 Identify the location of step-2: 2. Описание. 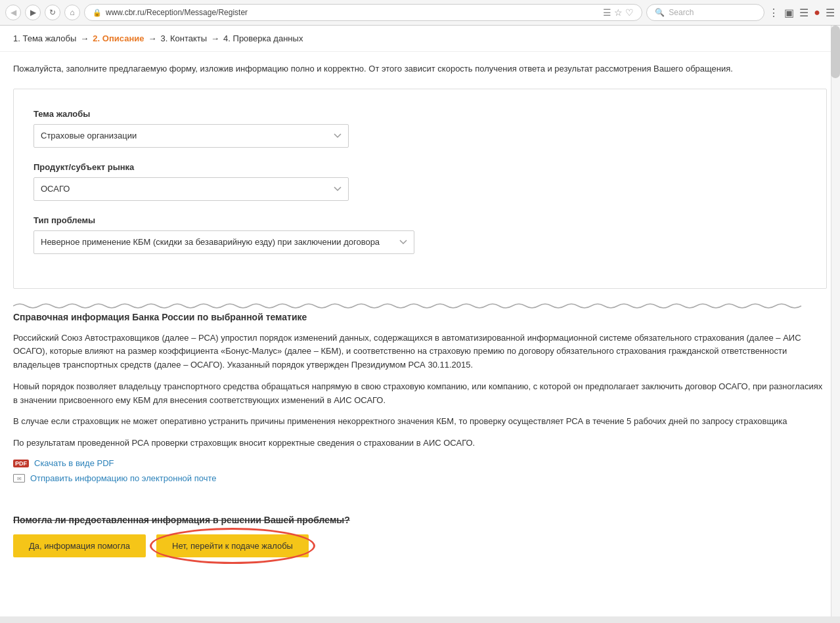
(118, 38).